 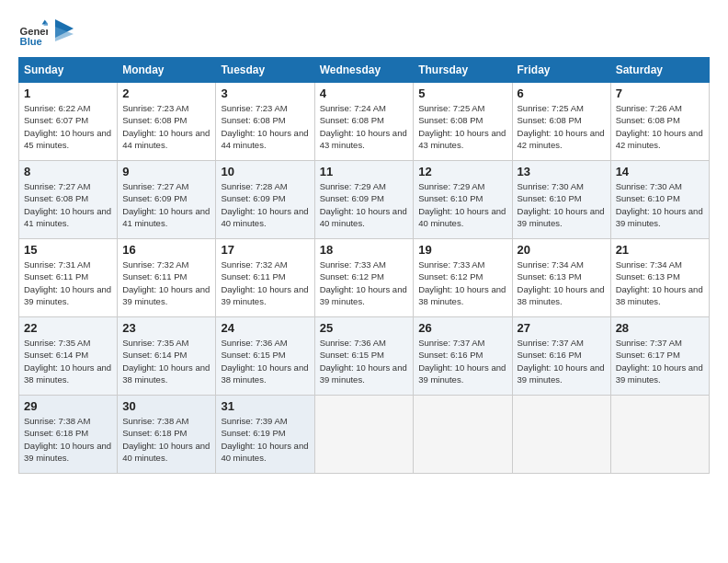 What do you see at coordinates (68, 407) in the screenshot?
I see `day-number: 29` at bounding box center [68, 407].